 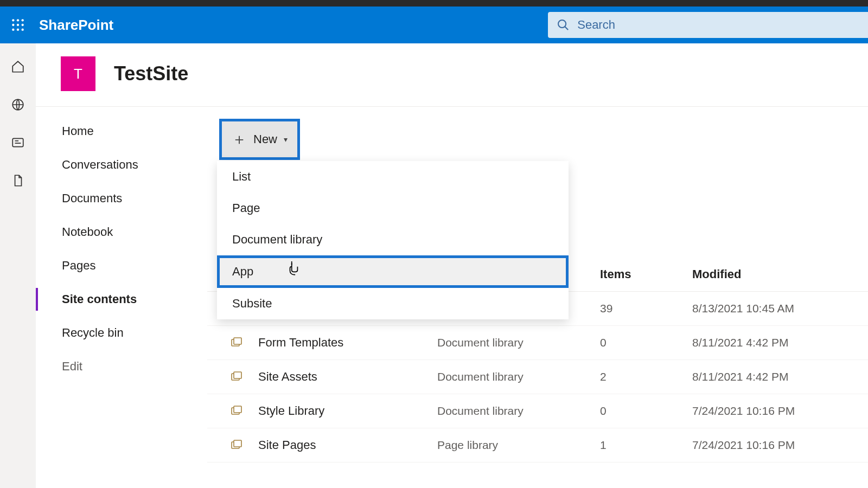 I want to click on sidebar-item-pages: Pages, so click(x=122, y=266).